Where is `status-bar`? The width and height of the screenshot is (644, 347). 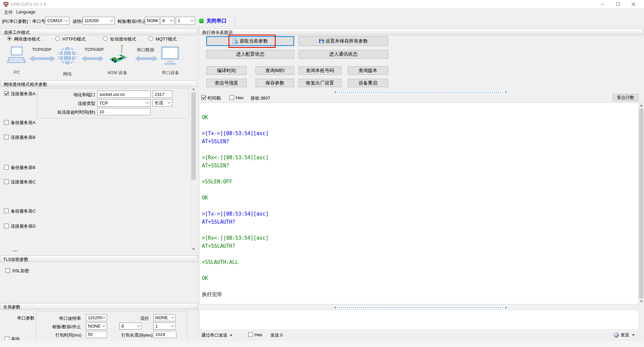
status-bar is located at coordinates (322, 343).